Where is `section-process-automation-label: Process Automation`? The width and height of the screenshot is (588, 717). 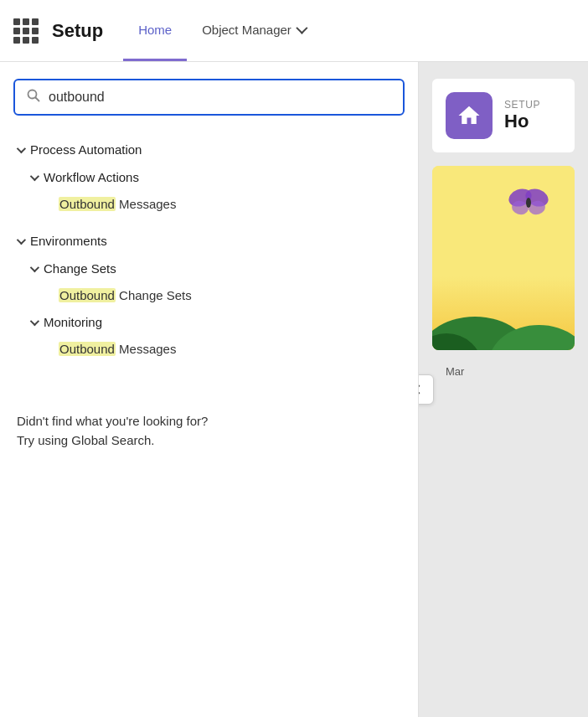 section-process-automation-label: Process Automation is located at coordinates (85, 149).